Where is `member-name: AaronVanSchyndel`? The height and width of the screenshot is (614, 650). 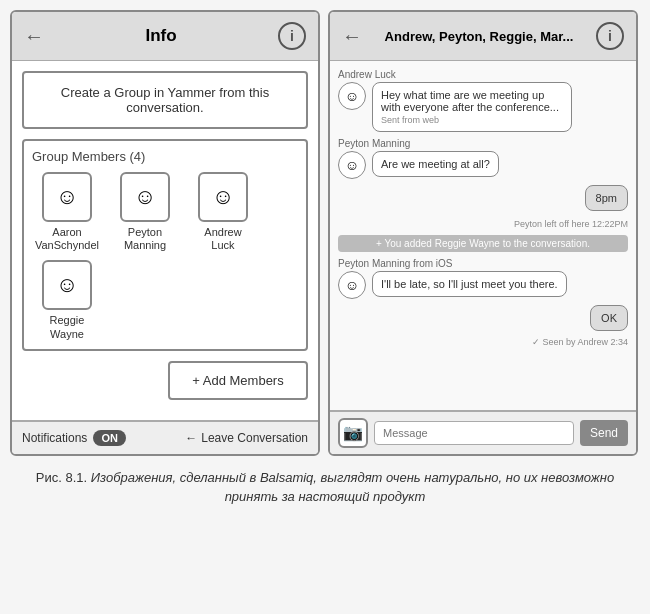
member-name: AaronVanSchyndel is located at coordinates (67, 239).